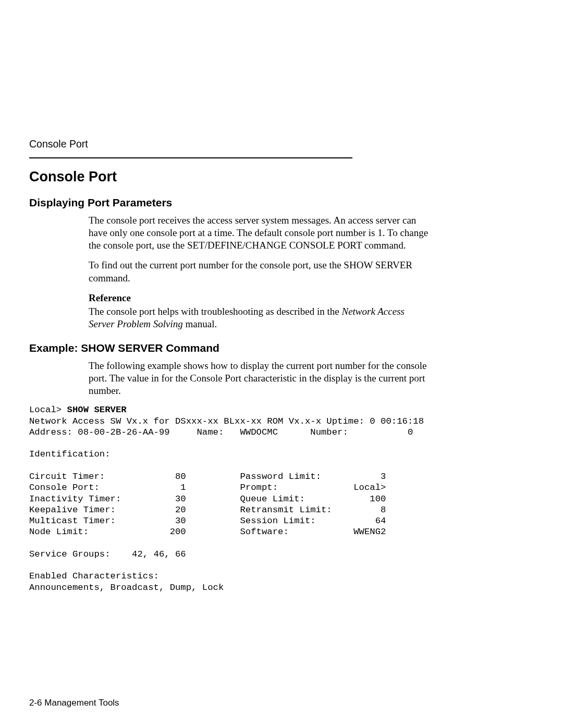 The height and width of the screenshot is (728, 563). I want to click on reference-paragraph: The console port helps with troubleshoot…, so click(261, 318).